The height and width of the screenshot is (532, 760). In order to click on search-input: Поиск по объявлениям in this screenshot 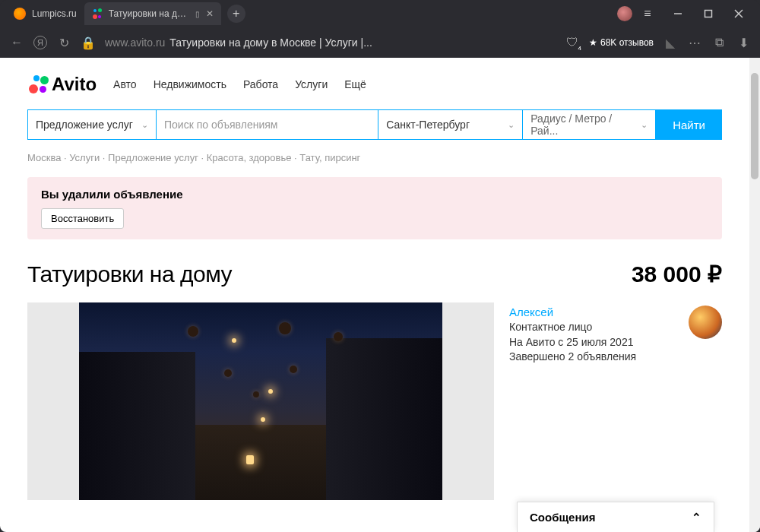, I will do `click(268, 125)`.